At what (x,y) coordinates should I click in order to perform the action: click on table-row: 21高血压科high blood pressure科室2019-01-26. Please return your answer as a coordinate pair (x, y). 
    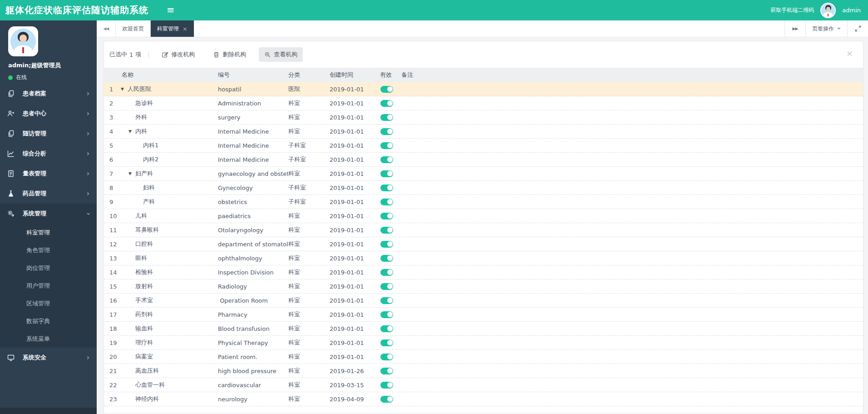
    Looking at the image, I should click on (483, 371).